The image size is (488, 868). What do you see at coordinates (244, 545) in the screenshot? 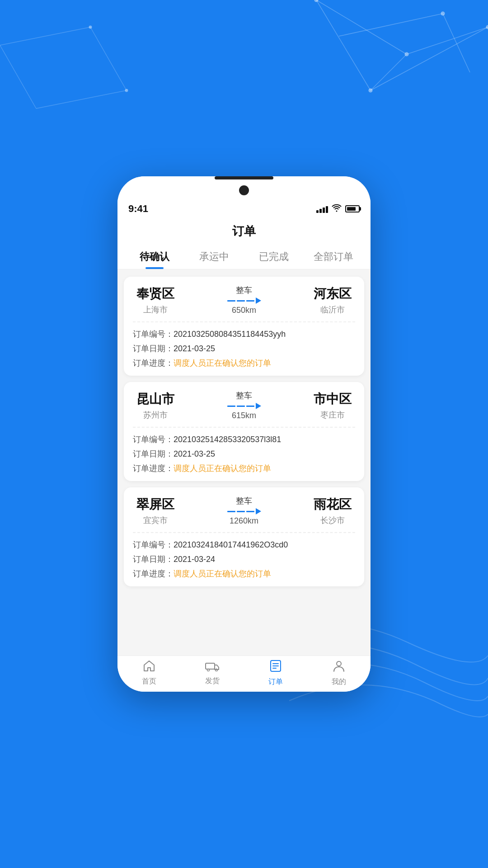
I see `order-no-row-3: 订单编号： 20210324184017441962O3cd0` at bounding box center [244, 545].